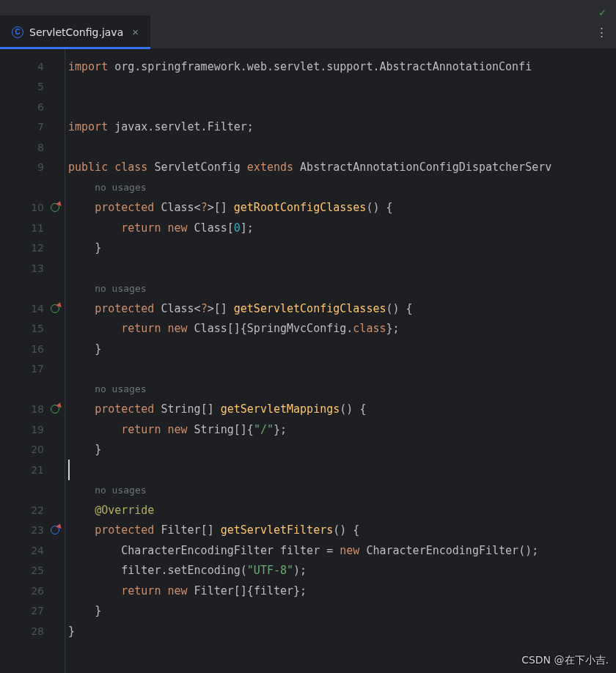  I want to click on code-line: import org.springframework.web.servlet.s…, so click(340, 67).